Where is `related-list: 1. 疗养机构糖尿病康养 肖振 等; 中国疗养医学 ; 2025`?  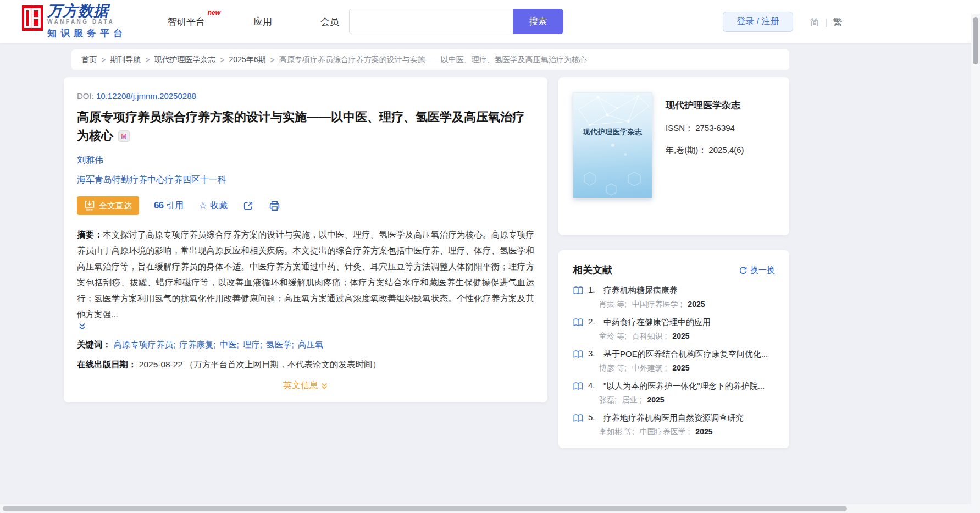 related-list: 1. 疗养机构糖尿病康养 肖振 等; 中国疗养医学 ; 2025 is located at coordinates (674, 361).